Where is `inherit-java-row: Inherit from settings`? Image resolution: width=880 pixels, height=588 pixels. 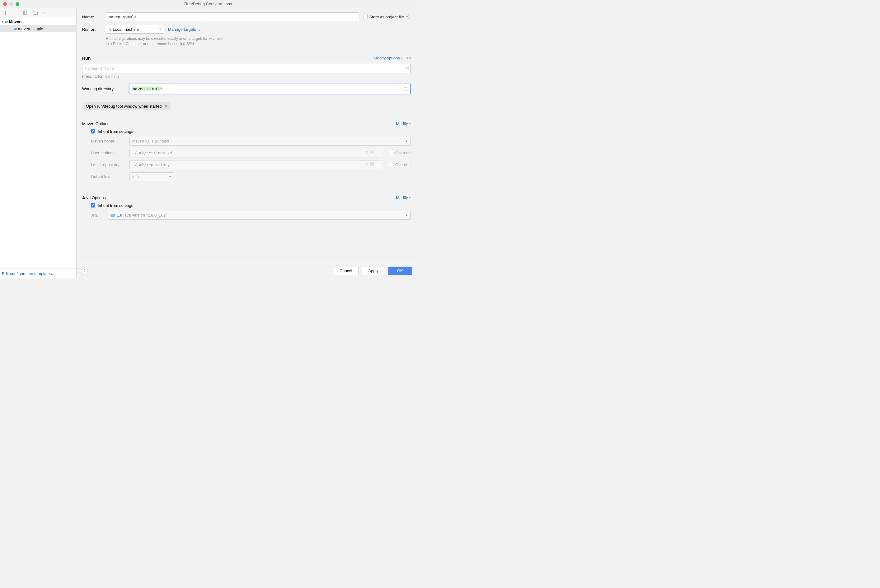
inherit-java-row: Inherit from settings is located at coordinates (251, 206).